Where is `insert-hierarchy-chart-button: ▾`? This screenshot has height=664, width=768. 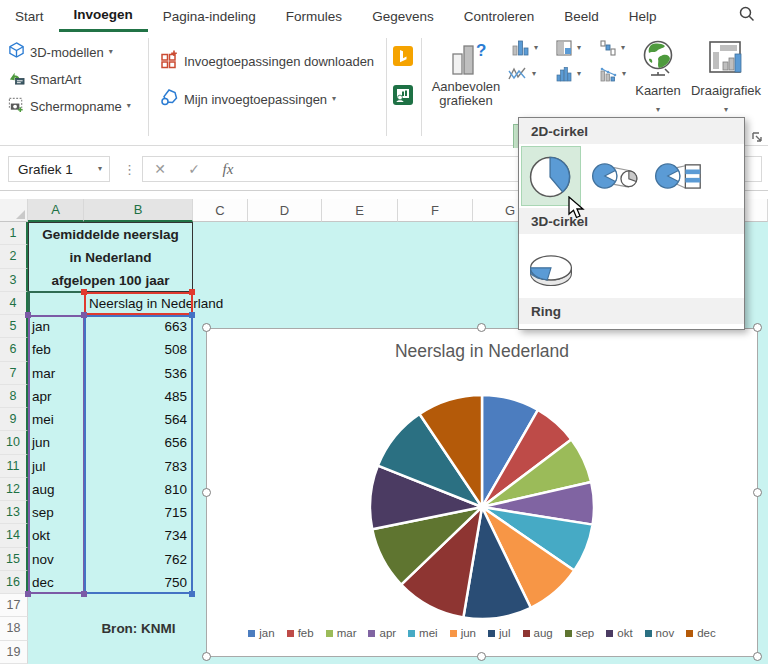
insert-hierarchy-chart-button: ▾ is located at coordinates (568, 48).